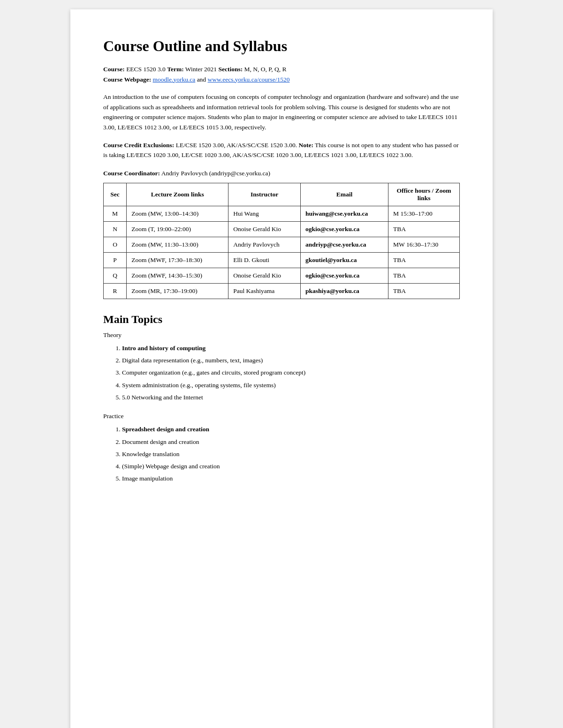 The height and width of the screenshot is (728, 563). What do you see at coordinates (291, 442) in the screenshot?
I see `list-item: Document design and creation` at bounding box center [291, 442].